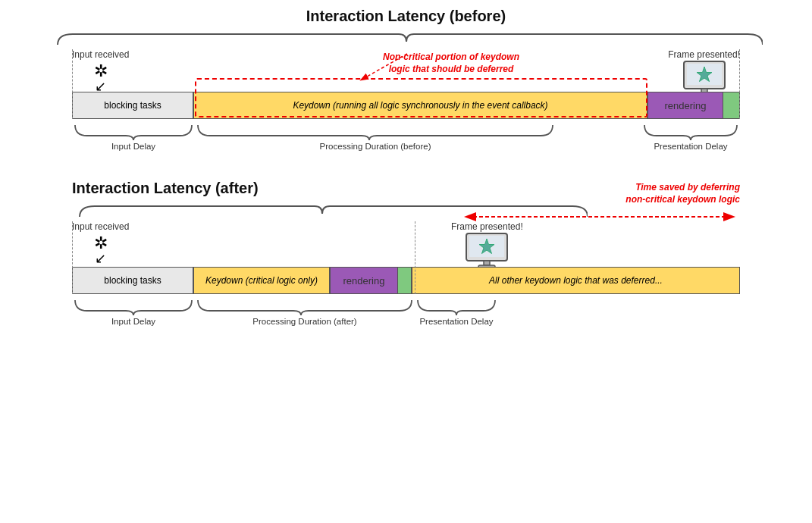  What do you see at coordinates (576, 280) in the screenshot?
I see `bar-deferred-after: All other keydown logic that was deferre…` at bounding box center [576, 280].